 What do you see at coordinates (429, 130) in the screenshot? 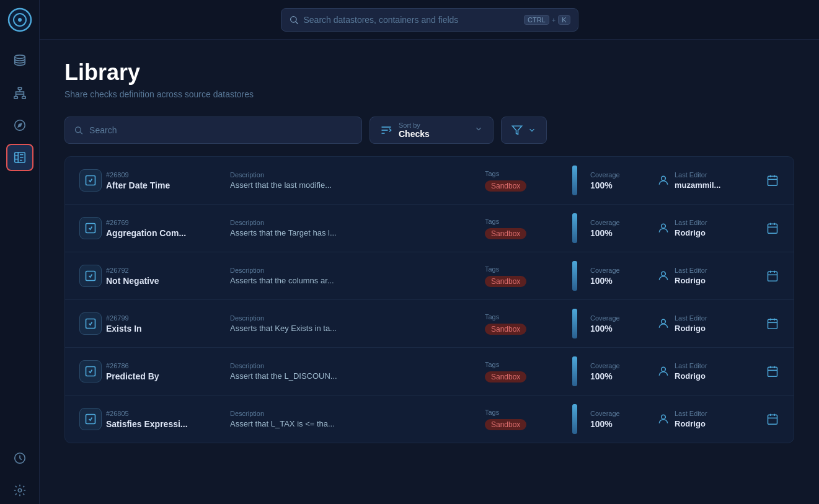
I see `toolbar: Sort by Checks` at bounding box center [429, 130].